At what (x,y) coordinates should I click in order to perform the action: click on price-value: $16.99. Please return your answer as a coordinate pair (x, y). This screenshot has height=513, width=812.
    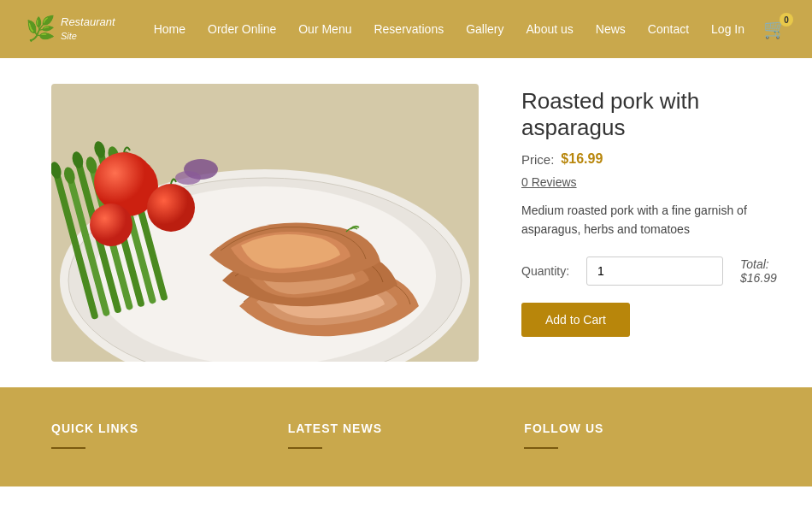
    Looking at the image, I should click on (581, 159).